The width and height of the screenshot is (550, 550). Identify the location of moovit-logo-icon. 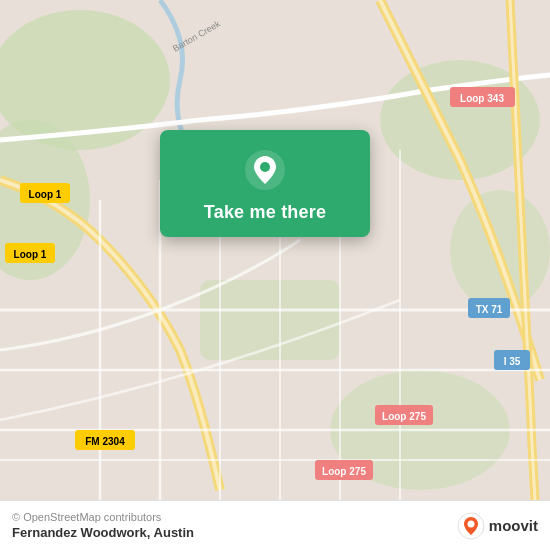
(471, 526).